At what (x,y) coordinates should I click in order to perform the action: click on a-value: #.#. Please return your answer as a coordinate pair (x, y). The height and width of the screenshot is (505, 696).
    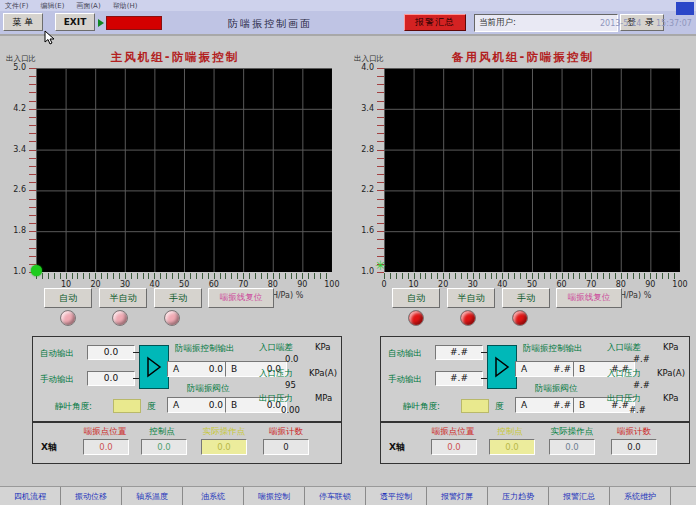
    Looking at the image, I should click on (562, 405).